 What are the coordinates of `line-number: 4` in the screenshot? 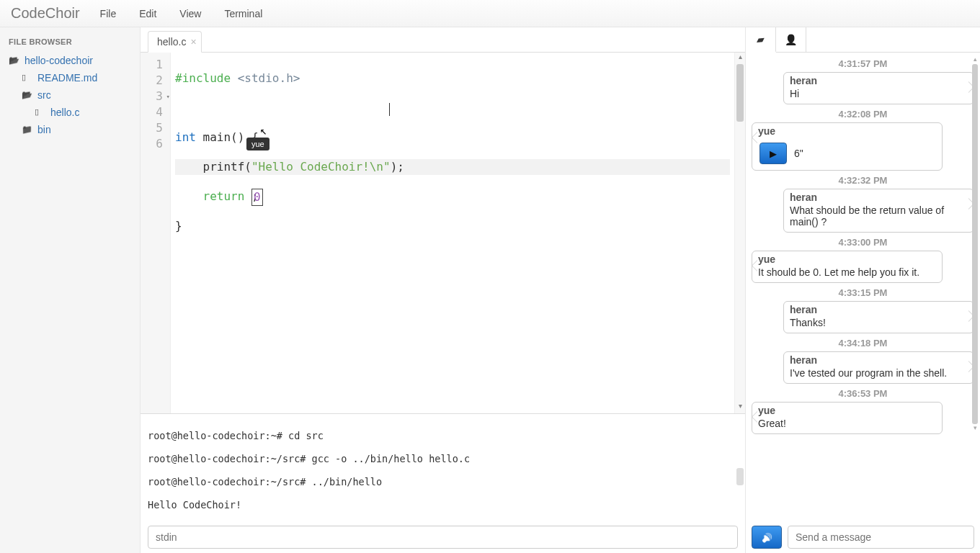 It's located at (151, 112).